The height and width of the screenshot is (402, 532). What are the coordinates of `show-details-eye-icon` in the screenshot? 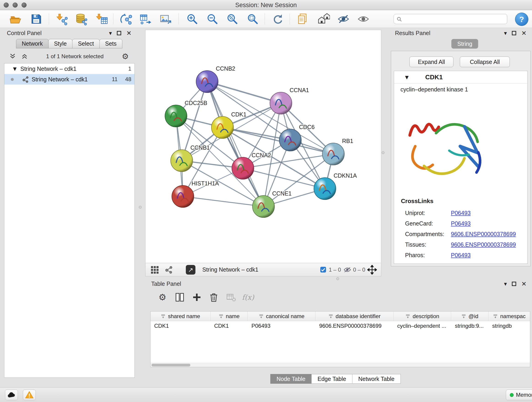 It's located at (363, 19).